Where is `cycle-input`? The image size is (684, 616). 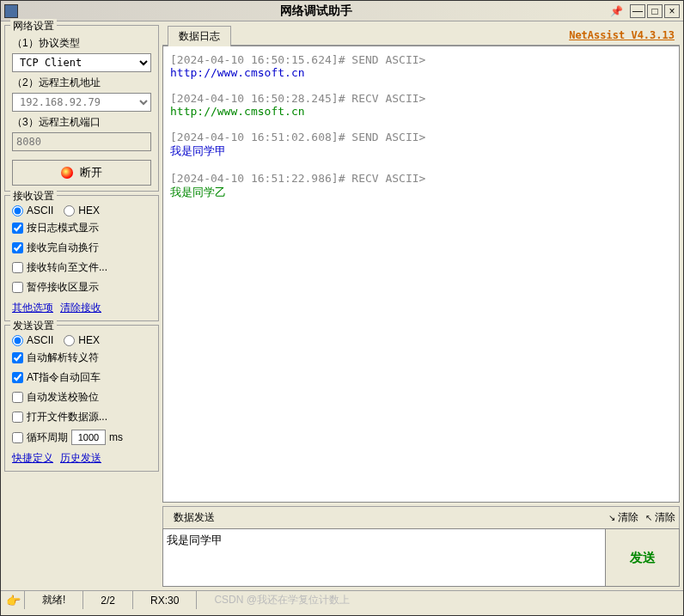 cycle-input is located at coordinates (89, 437).